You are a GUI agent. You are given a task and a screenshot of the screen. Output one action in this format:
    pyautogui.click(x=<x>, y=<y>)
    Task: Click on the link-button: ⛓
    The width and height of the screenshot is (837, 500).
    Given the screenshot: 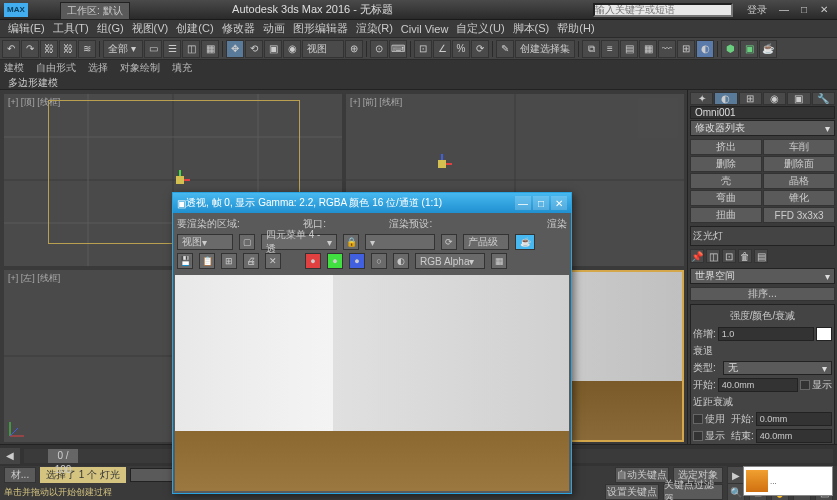 What is the action you would take?
    pyautogui.click(x=49, y=49)
    